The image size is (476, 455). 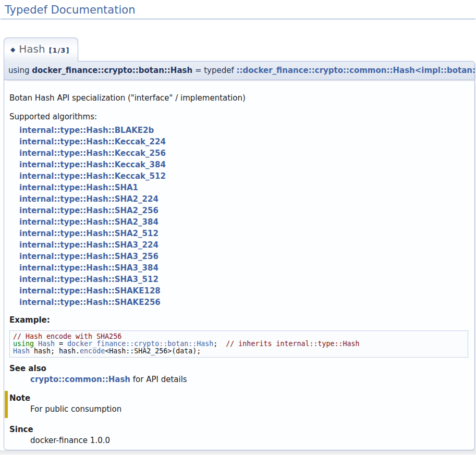 What do you see at coordinates (244, 165) in the screenshot?
I see `algorithm-link: internal::type::Hash::Keccak_384` at bounding box center [244, 165].